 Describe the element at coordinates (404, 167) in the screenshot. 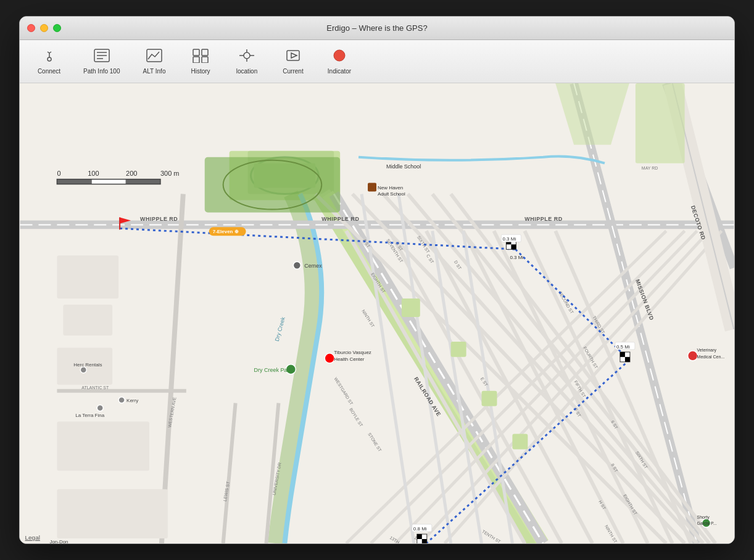

I see `svg-text: Middle School` at that location.